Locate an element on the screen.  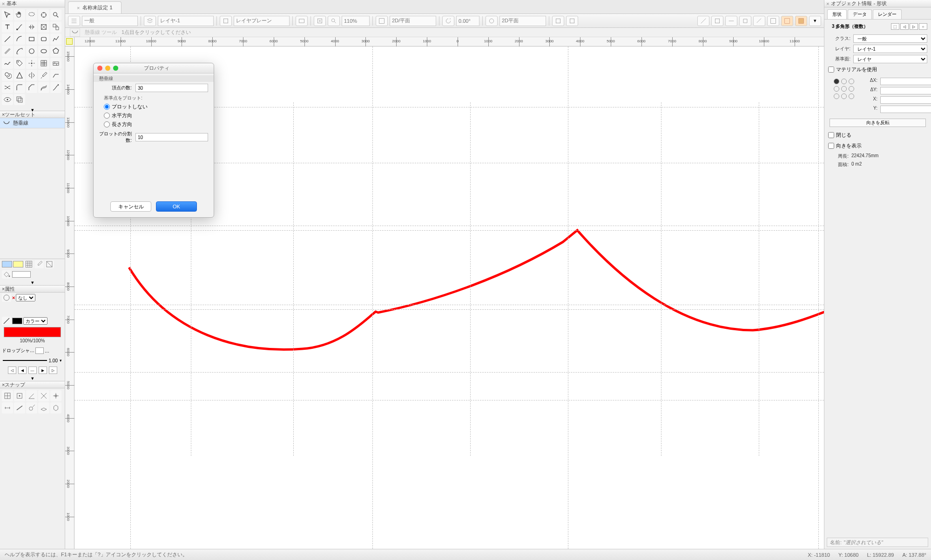
polygon-tool-icon is located at coordinates (56, 51).